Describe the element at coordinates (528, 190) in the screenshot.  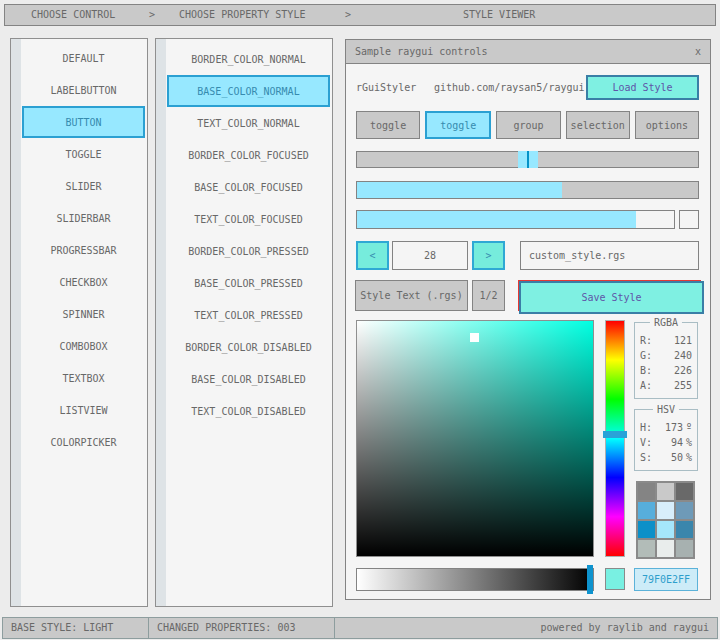
I see `sliderbar` at that location.